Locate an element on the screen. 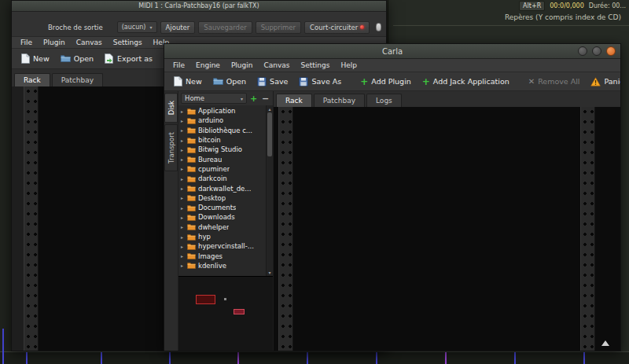 The image size is (629, 364). carla-titlebar: Carla is located at coordinates (392, 52).